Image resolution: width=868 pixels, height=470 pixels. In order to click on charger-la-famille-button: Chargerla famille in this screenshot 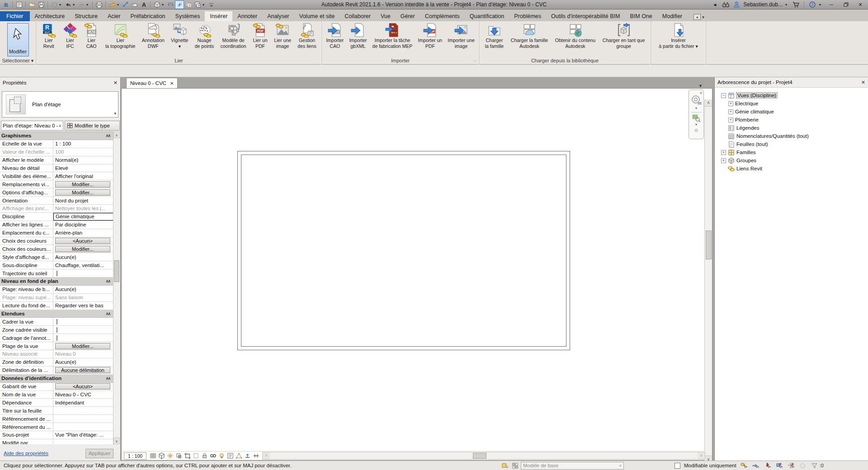, I will do `click(495, 36)`.